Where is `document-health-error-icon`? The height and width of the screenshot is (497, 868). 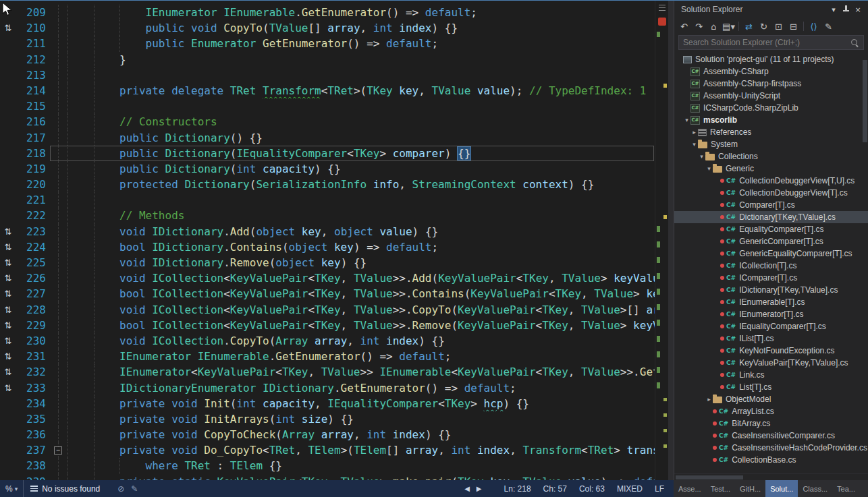
document-health-error-icon is located at coordinates (662, 22).